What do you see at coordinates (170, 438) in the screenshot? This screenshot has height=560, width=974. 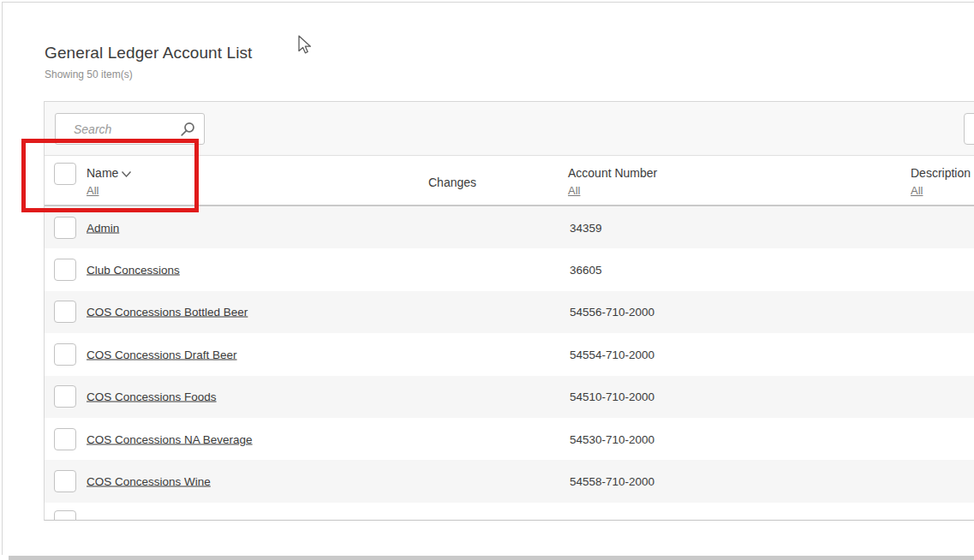 I see `account-name-link: COS Concessions NA Beverage` at bounding box center [170, 438].